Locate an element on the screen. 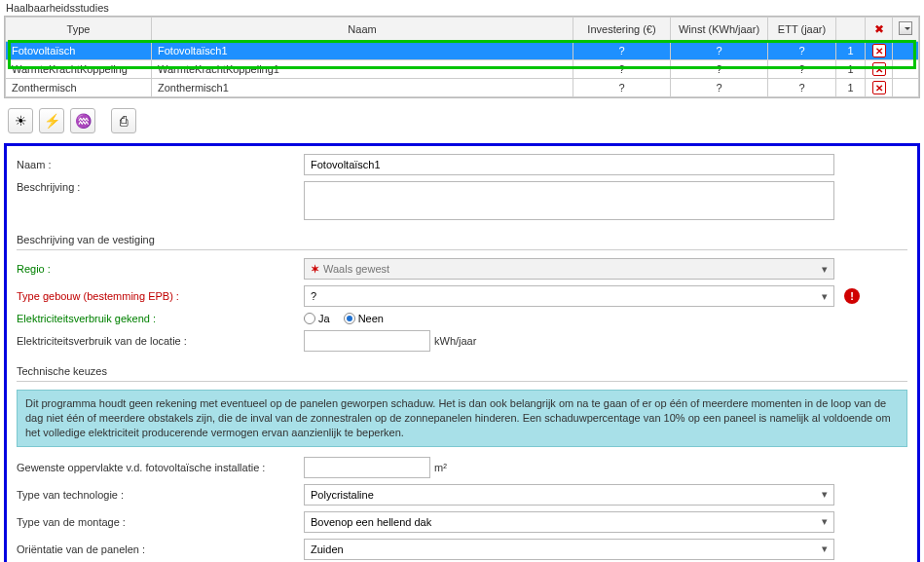  elec-location-input is located at coordinates (367, 341).